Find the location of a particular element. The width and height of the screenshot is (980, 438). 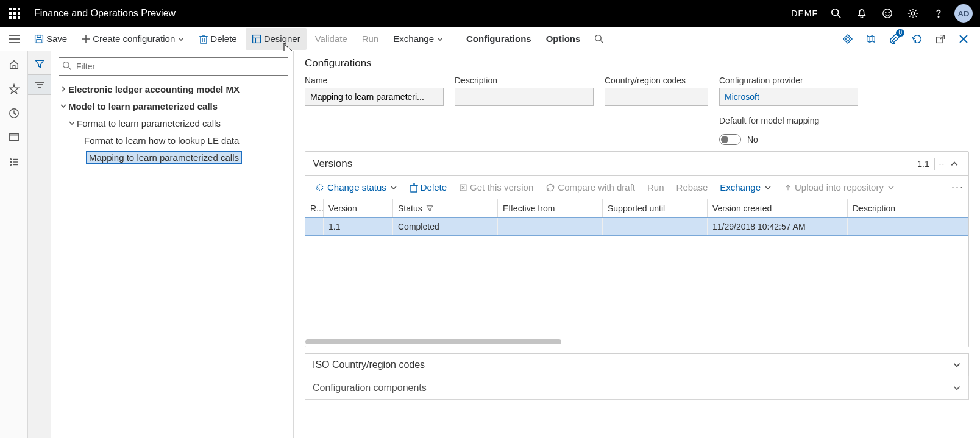

app-launcher is located at coordinates (15, 13).